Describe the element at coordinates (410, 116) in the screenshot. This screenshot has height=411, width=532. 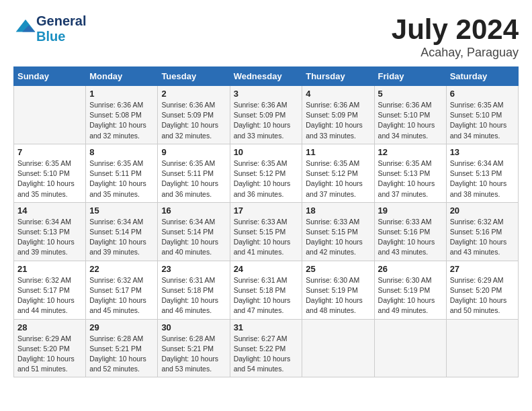
I see `calendar-cell: 5Sunrise: 6:36 AMSunset: 5:10 PMDaylight…` at that location.